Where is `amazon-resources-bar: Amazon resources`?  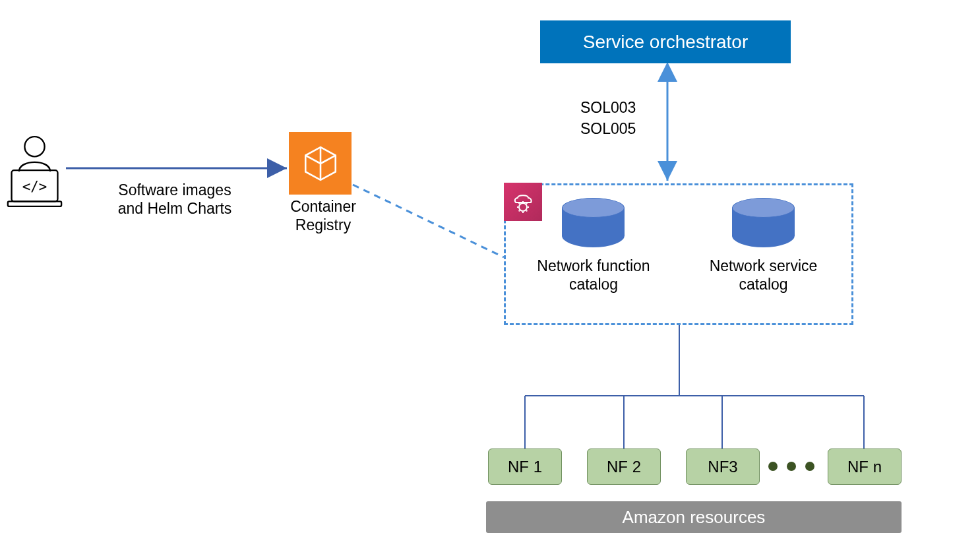
amazon-resources-bar: Amazon resources is located at coordinates (694, 517).